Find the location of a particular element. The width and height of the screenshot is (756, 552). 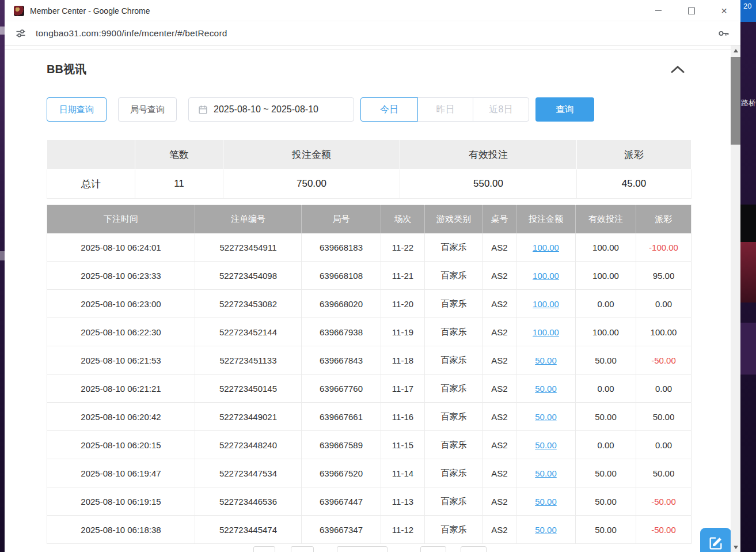

cell-valid: 0.00 is located at coordinates (606, 304).